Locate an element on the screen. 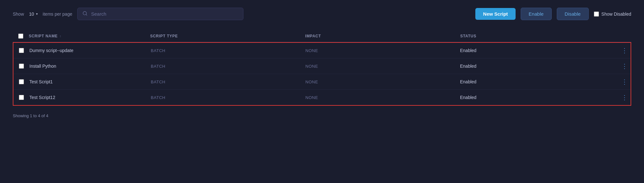 This screenshot has width=644, height=183. cell-impact-2: NONE is located at coordinates (383, 82).